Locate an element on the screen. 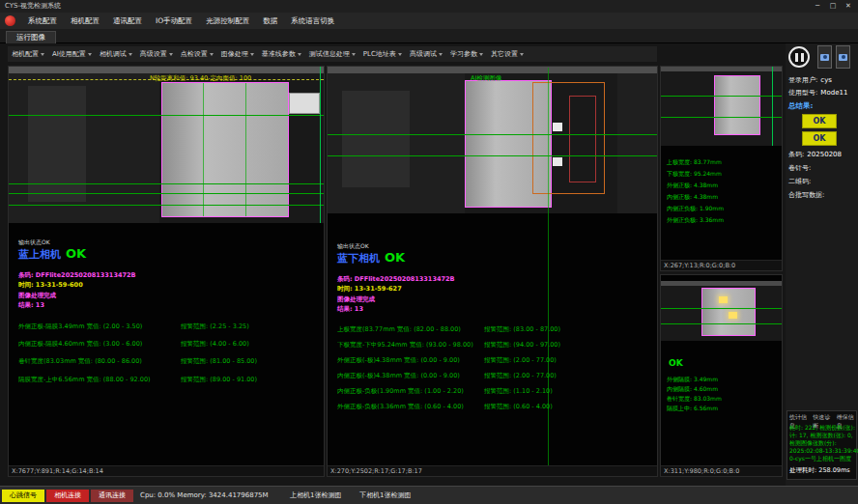 The image size is (858, 504). qr-code-row: 二维码: is located at coordinates (822, 182).